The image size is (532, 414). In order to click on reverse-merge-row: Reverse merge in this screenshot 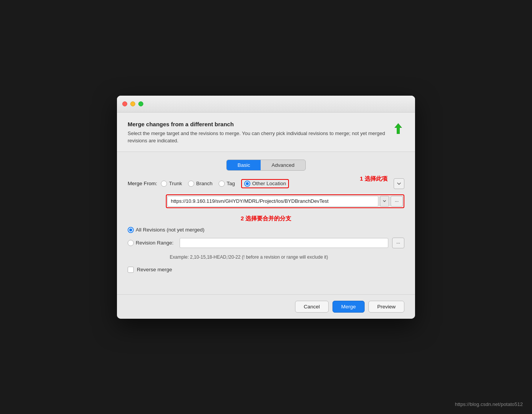, I will do `click(266, 270)`.